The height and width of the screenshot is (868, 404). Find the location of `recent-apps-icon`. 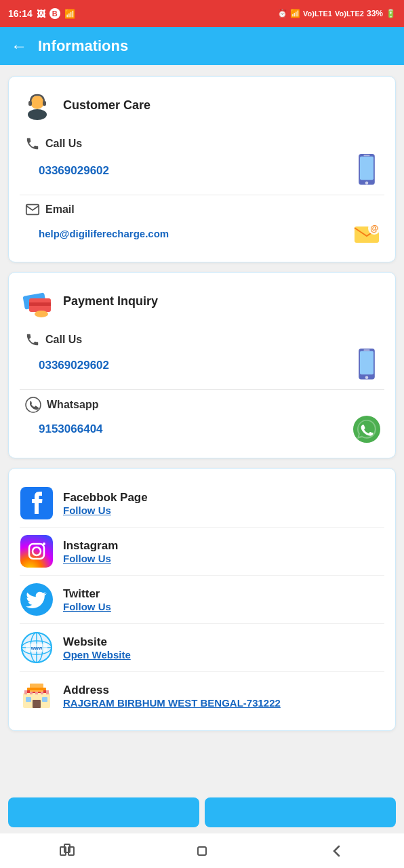

recent-apps-icon is located at coordinates (67, 851).